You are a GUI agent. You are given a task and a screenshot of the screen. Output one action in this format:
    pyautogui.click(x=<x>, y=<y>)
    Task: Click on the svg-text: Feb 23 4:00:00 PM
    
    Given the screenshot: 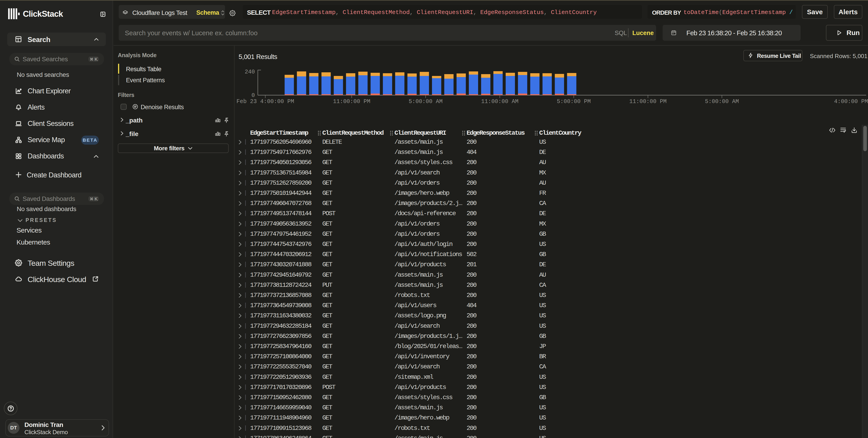 What is the action you would take?
    pyautogui.click(x=265, y=102)
    